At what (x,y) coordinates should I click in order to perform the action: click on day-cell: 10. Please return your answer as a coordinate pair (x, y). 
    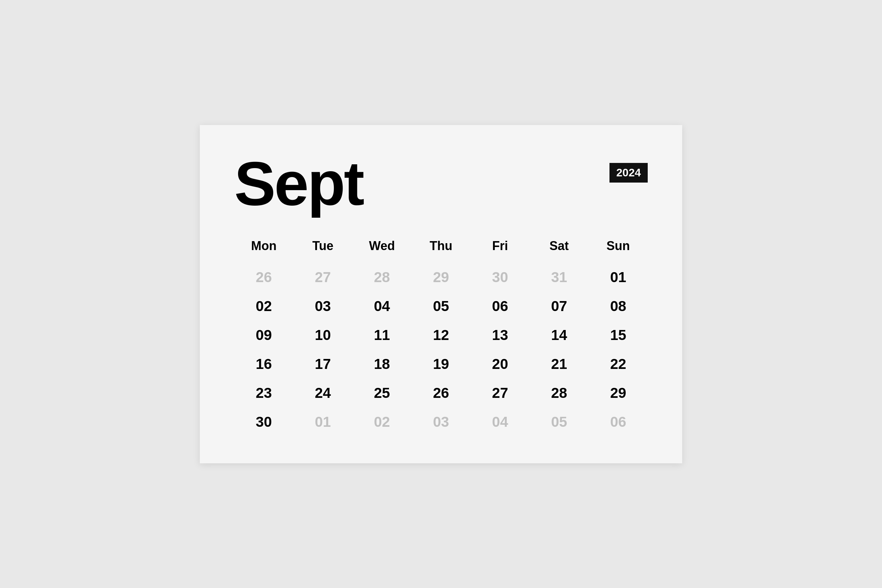
    Looking at the image, I should click on (322, 335).